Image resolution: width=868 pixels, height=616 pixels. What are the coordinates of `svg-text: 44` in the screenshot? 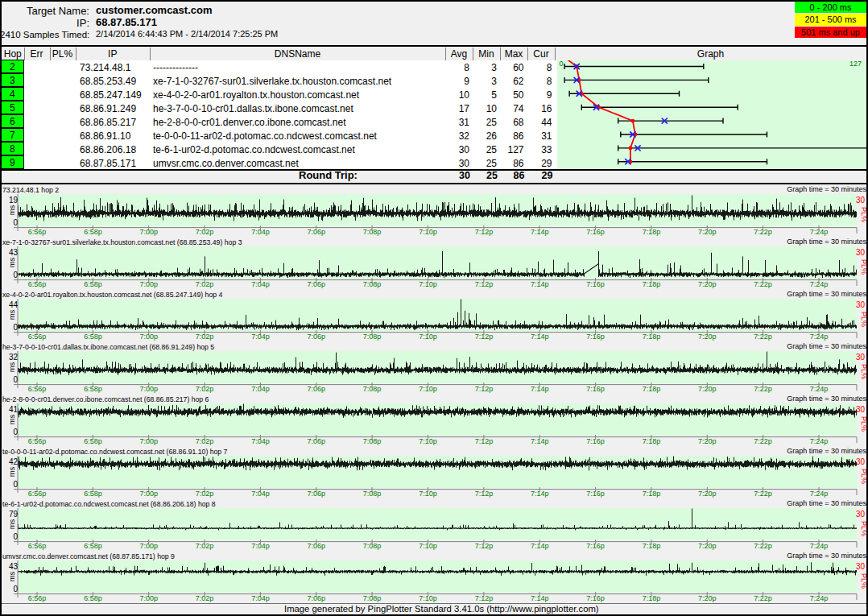 It's located at (14, 304).